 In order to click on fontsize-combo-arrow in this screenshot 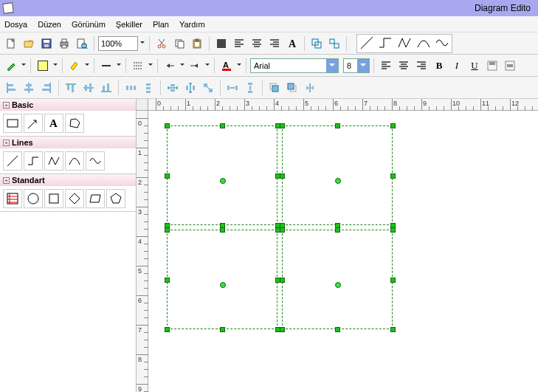, I will do `click(363, 66)`.